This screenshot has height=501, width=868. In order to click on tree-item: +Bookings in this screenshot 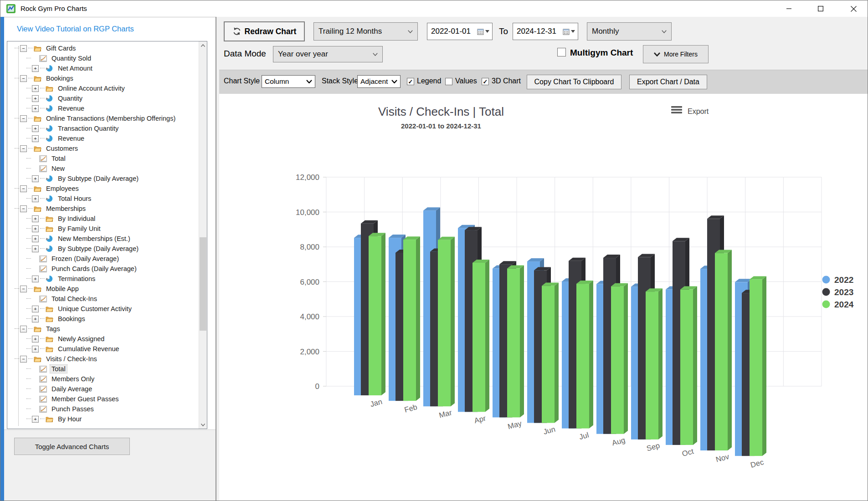, I will do `click(103, 319)`.